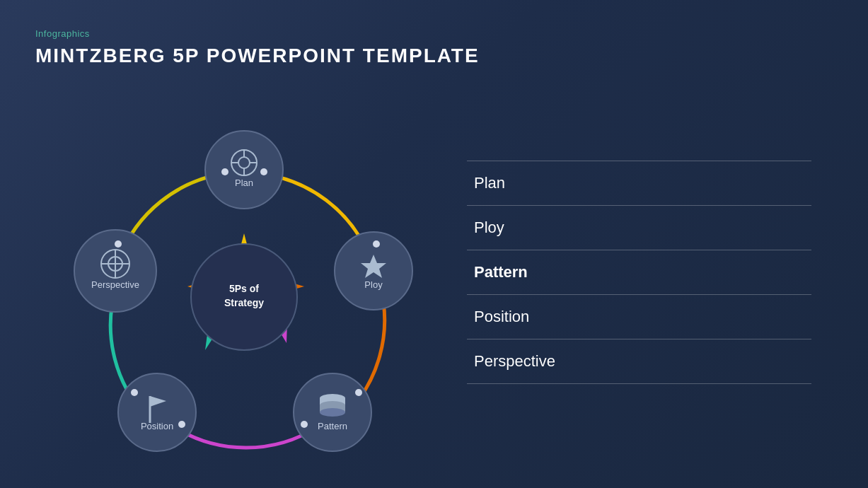  Describe the element at coordinates (115, 284) in the screenshot. I see `perspective-label: Perspective` at that location.